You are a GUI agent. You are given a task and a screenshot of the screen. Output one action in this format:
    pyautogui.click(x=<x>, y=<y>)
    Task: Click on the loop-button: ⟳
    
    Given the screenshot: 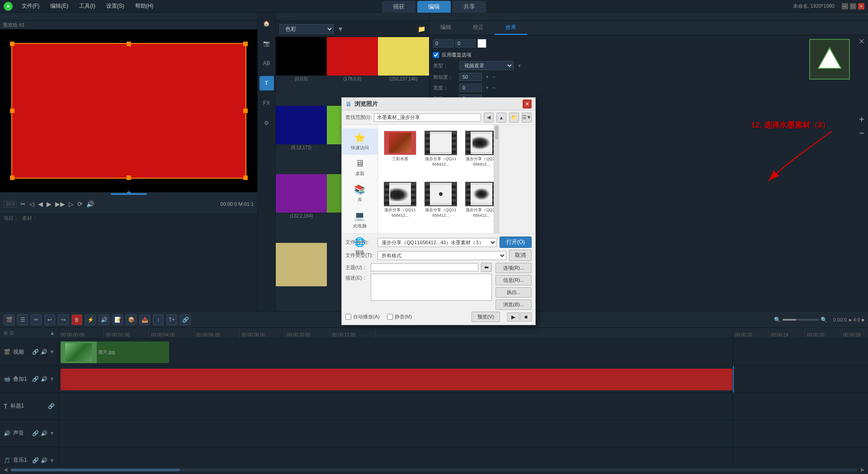 What is the action you would take?
    pyautogui.click(x=80, y=204)
    